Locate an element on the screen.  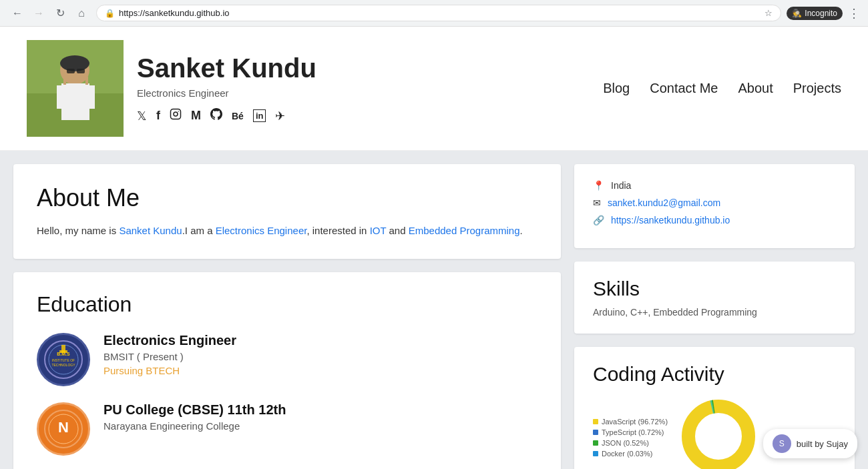
about-name-link: Sanket Kundu is located at coordinates (150, 231).